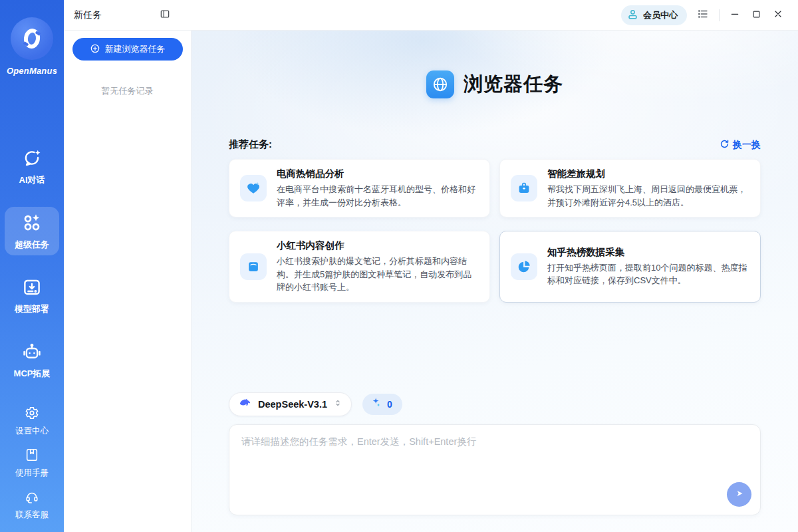  What do you see at coordinates (495, 84) in the screenshot?
I see `page-hero: 浏览器任务` at bounding box center [495, 84].